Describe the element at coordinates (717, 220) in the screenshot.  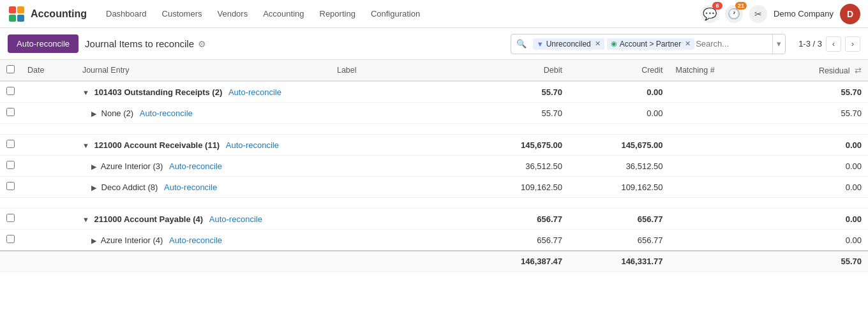
I see `group3-matching` at that location.